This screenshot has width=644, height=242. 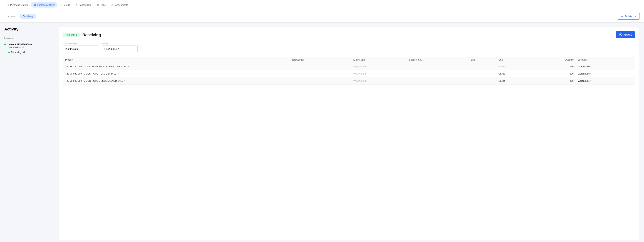 What do you see at coordinates (176, 60) in the screenshot?
I see `col-product: Product` at bounding box center [176, 60].